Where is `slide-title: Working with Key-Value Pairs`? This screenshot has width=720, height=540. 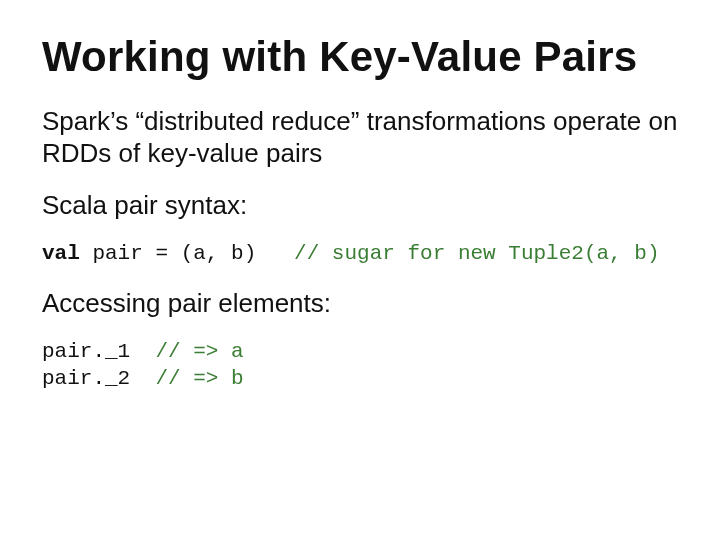 slide-title: Working with Key-Value Pairs is located at coordinates (360, 57).